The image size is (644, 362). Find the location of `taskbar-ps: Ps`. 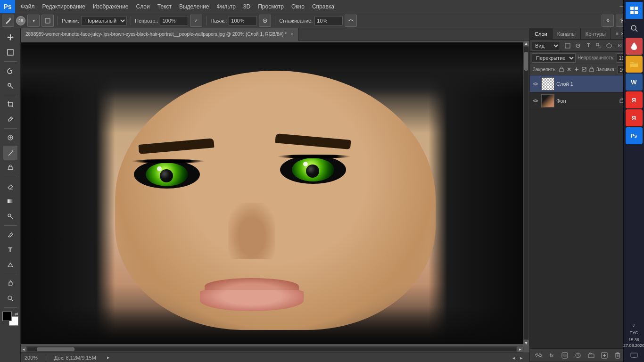

taskbar-ps: Ps is located at coordinates (634, 136).